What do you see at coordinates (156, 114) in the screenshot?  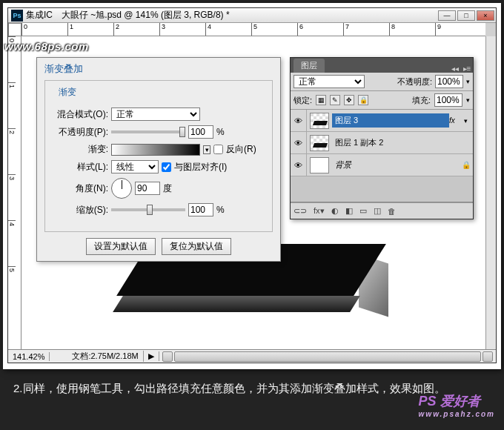 I see `blend-mode-select: 正常` at bounding box center [156, 114].